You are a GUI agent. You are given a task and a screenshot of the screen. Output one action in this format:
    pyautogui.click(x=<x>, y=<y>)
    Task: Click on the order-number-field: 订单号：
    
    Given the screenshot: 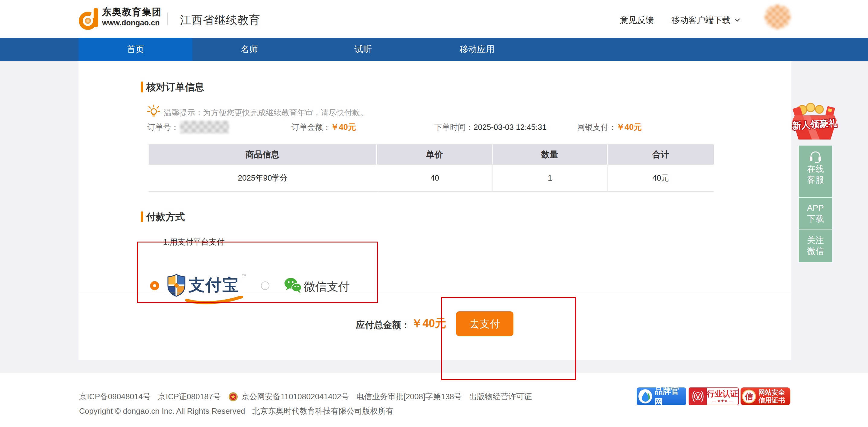 What is the action you would take?
    pyautogui.click(x=188, y=127)
    